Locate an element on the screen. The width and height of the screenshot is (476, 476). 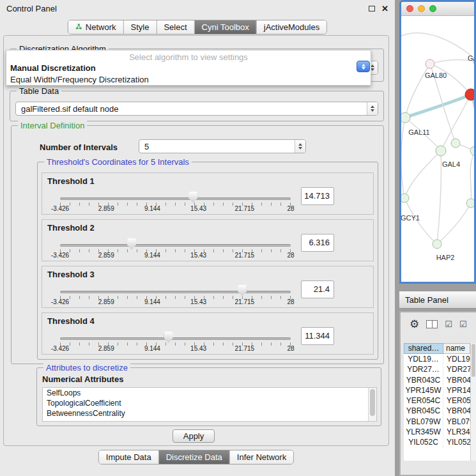
close-icon: ✕ is located at coordinates (385, 9).